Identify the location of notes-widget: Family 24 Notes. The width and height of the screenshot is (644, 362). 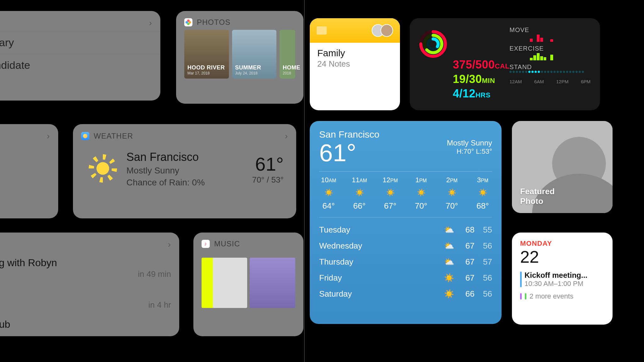
(355, 64).